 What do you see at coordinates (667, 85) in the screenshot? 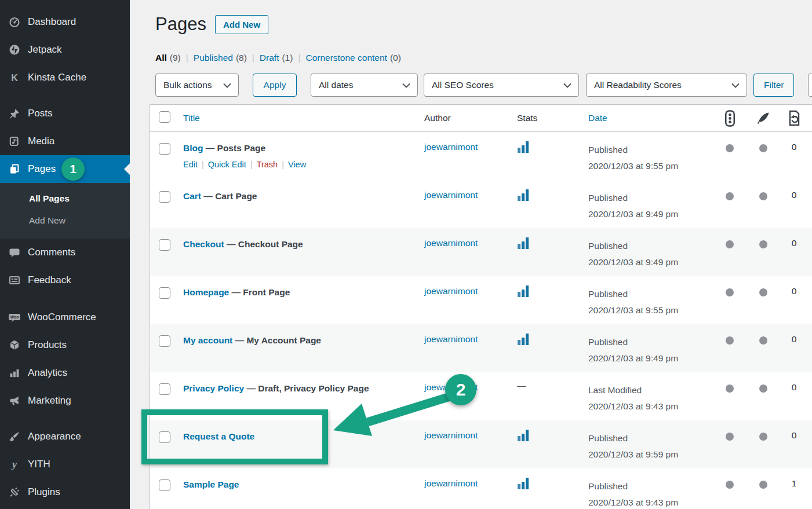
I see `readability-scores-filter-select: All Readability Scores` at bounding box center [667, 85].